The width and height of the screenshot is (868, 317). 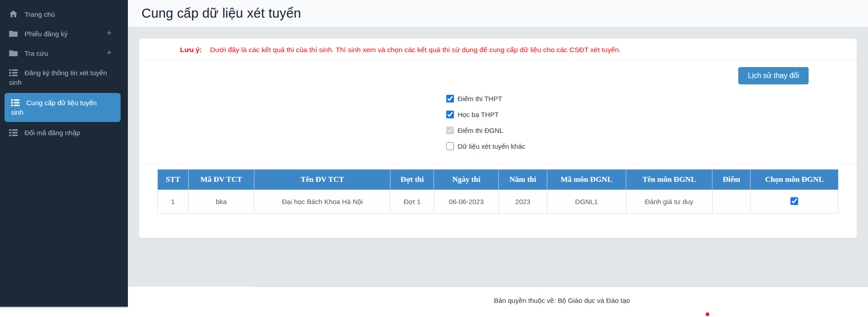 I want to click on sidebar-item-home: Trang chủ, so click(x=64, y=15).